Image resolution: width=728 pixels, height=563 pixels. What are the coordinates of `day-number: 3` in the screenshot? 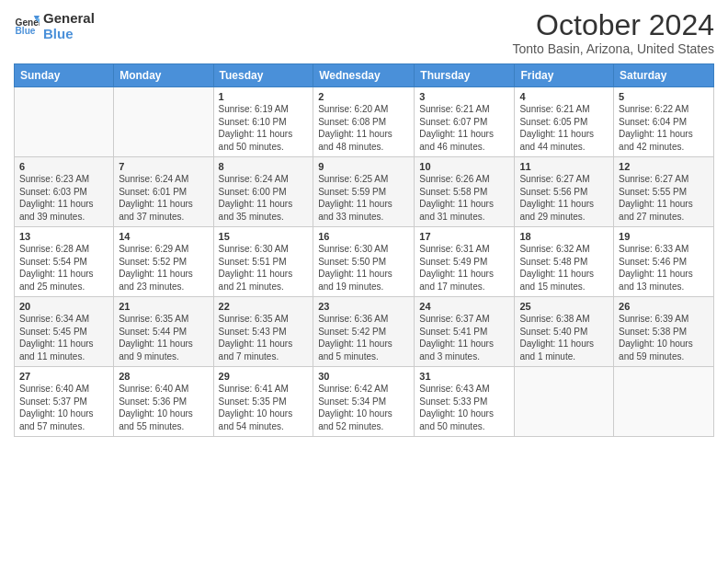 It's located at (464, 97).